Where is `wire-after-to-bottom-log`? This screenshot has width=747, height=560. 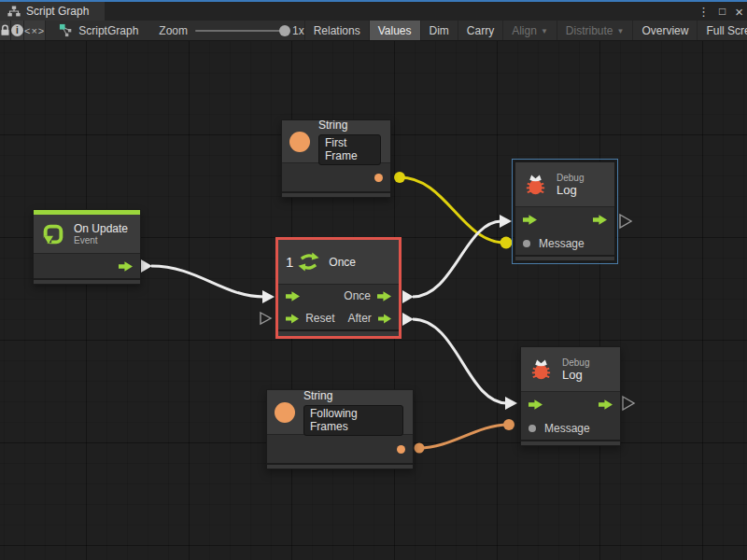
wire-after-to-bottom-log is located at coordinates (459, 361).